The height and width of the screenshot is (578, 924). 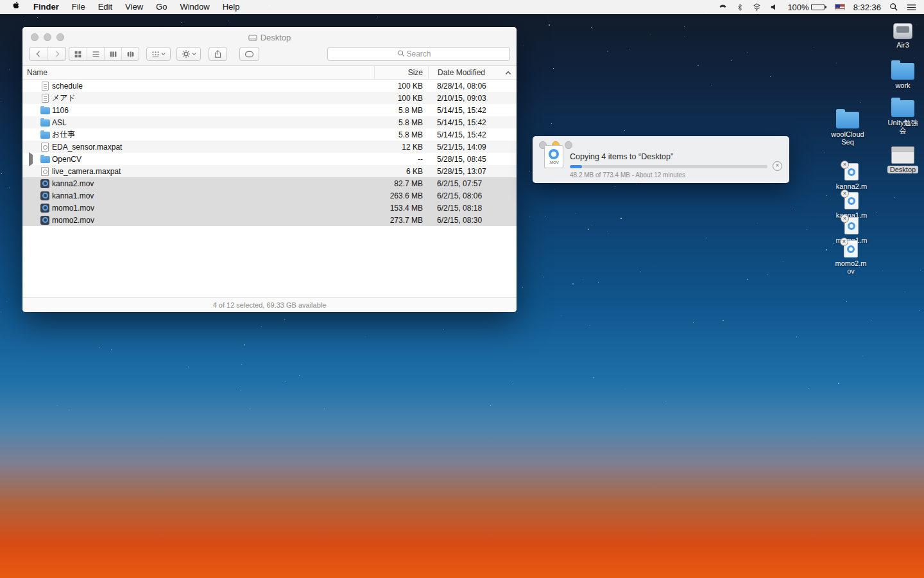 What do you see at coordinates (270, 86) in the screenshot?
I see `table-row: schedule100 KB8/28/14, 08:06` at bounding box center [270, 86].